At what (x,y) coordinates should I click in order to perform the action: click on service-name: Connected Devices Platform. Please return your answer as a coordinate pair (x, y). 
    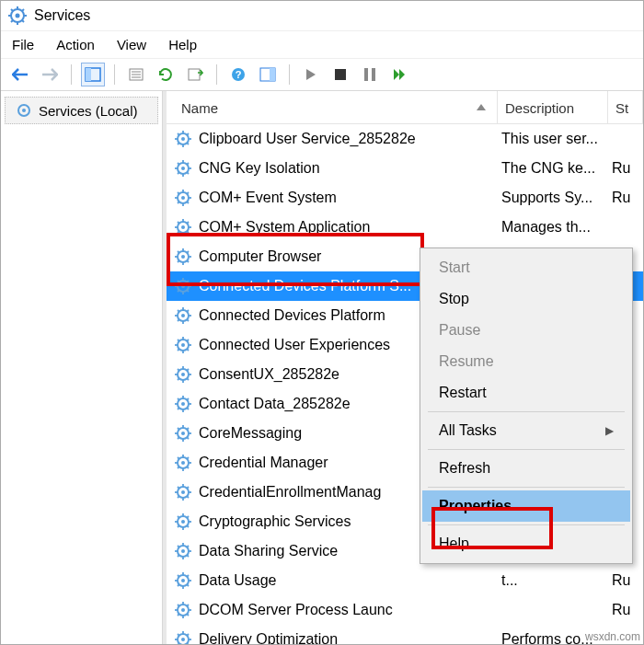
    Looking at the image, I should click on (293, 316).